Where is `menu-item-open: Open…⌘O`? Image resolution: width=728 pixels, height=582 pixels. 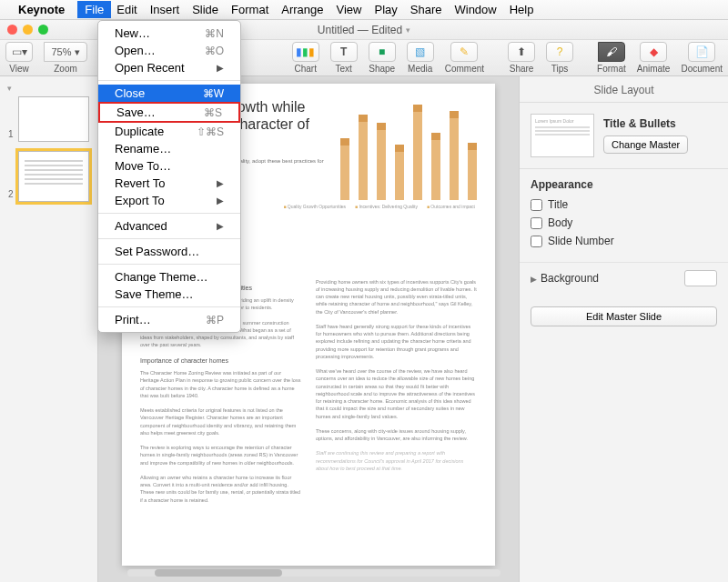 menu-item-open: Open…⌘O is located at coordinates (169, 51).